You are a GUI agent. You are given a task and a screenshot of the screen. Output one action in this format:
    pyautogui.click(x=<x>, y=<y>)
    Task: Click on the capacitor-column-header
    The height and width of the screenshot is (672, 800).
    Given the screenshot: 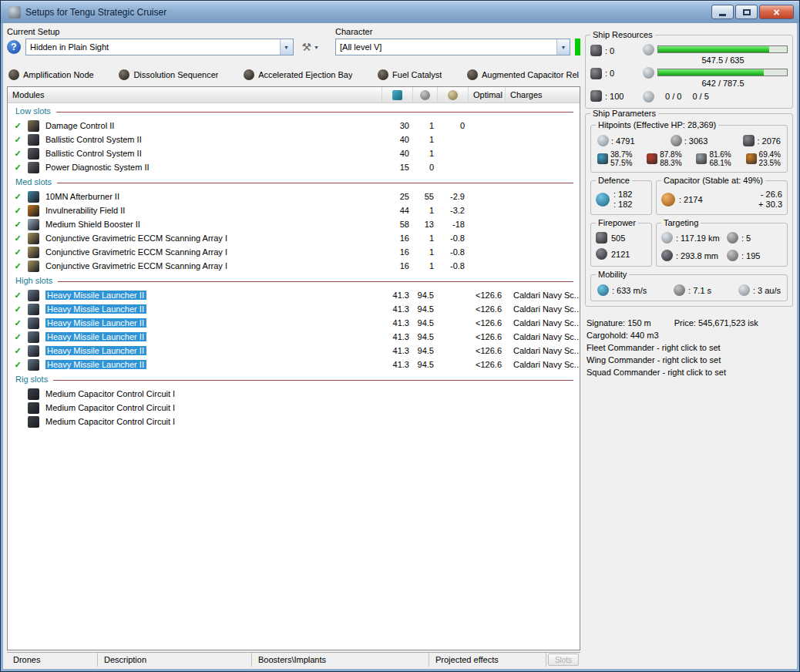 What is the action you would take?
    pyautogui.click(x=453, y=95)
    